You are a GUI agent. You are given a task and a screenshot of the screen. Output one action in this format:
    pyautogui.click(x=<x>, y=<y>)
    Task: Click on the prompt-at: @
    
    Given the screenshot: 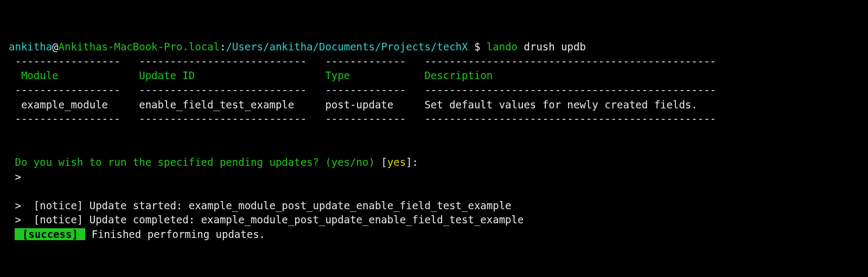 What is the action you would take?
    pyautogui.click(x=55, y=47)
    